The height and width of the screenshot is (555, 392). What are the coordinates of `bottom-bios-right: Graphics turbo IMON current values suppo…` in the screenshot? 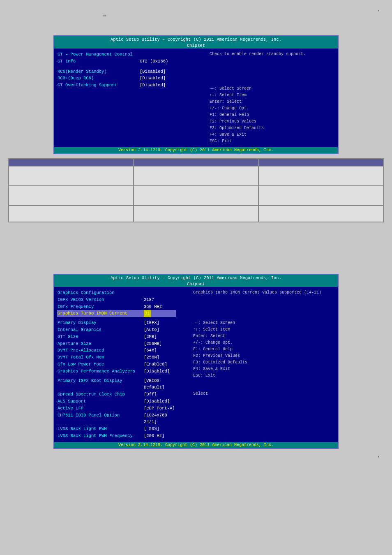 It's located at (264, 364).